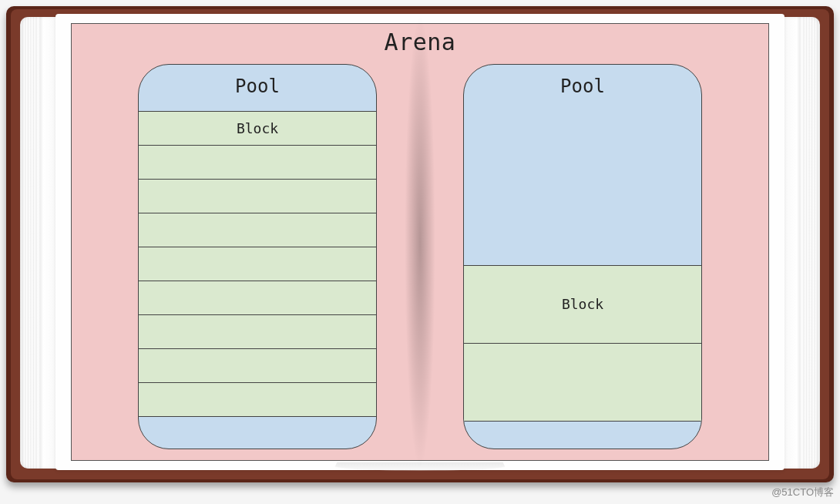 The image size is (840, 504). I want to click on arena-title: Arena, so click(420, 42).